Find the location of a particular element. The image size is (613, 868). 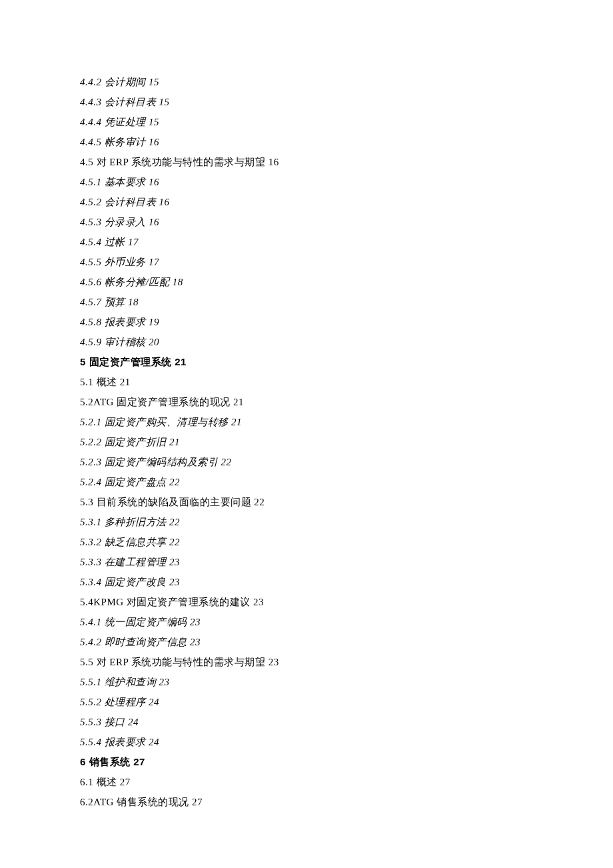

toc-entry: 4.5.8 报表要求 19 is located at coordinates (306, 322).